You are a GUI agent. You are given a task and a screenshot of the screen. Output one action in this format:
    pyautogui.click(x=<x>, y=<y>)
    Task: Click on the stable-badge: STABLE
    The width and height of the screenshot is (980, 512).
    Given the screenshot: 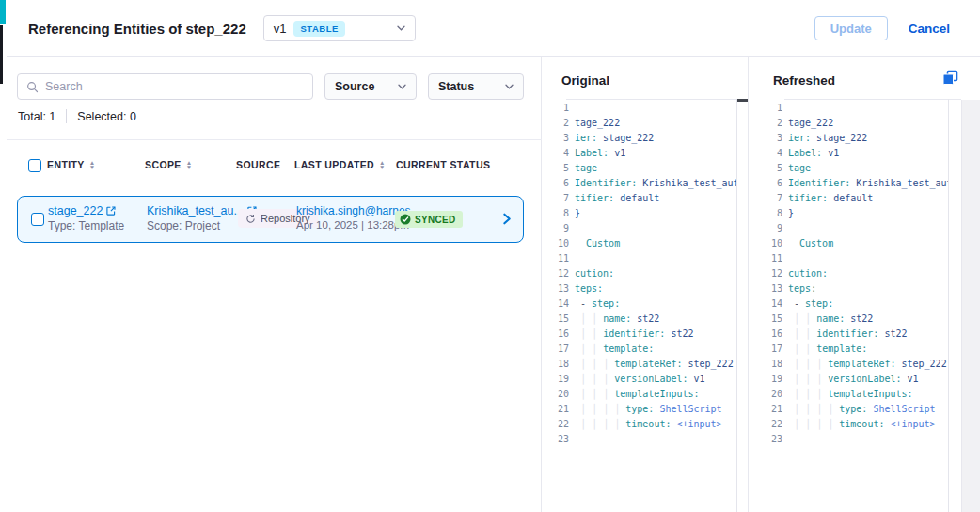 What is the action you would take?
    pyautogui.click(x=319, y=28)
    